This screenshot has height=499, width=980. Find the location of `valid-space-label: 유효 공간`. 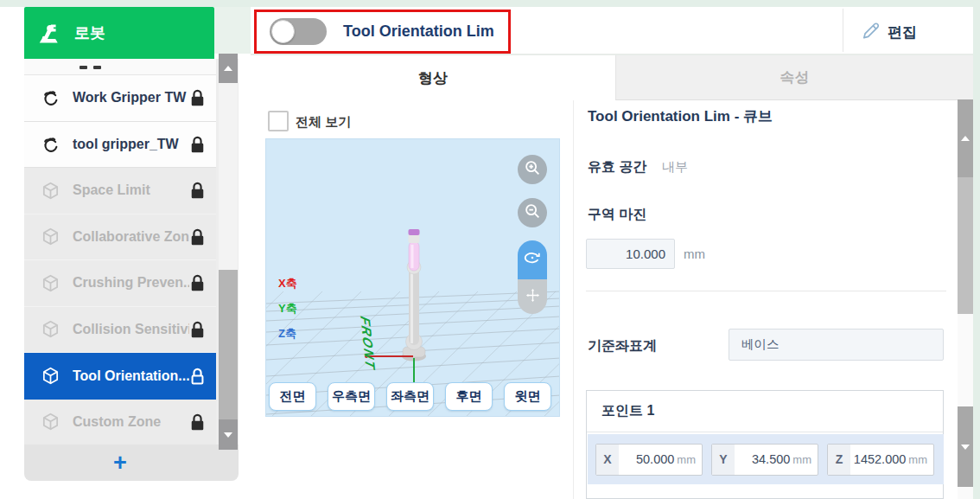

valid-space-label: 유효 공간 is located at coordinates (617, 168).